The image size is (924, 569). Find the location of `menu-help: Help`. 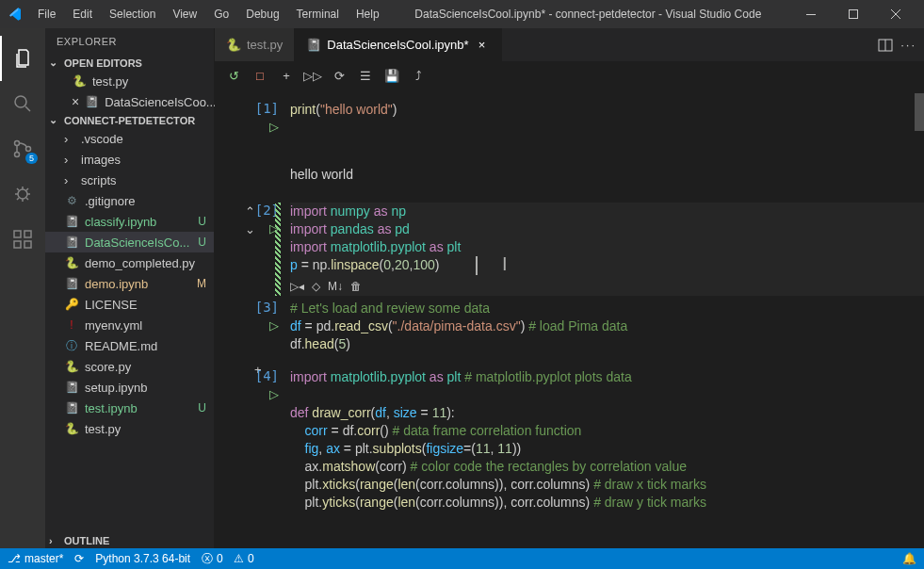

menu-help: Help is located at coordinates (367, 14).